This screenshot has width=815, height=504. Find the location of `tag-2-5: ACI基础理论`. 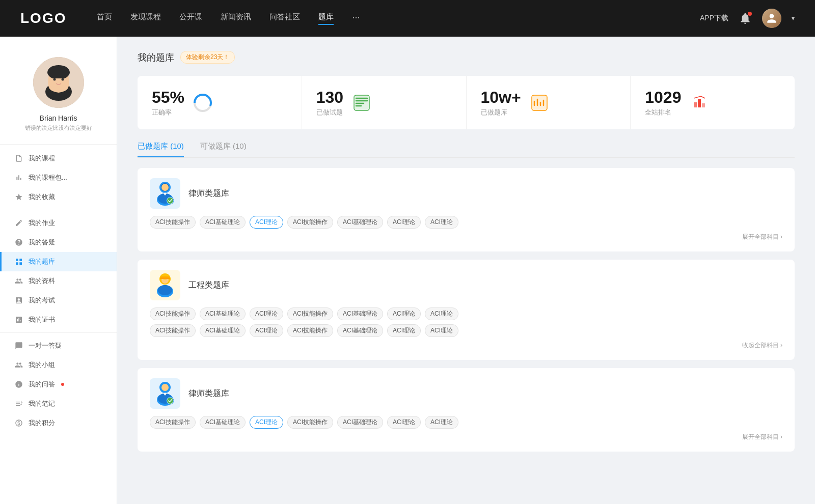

tag-2-5: ACI基础理论 is located at coordinates (360, 314).